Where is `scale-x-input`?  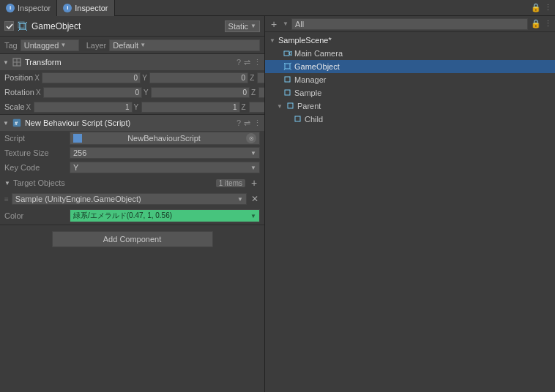 scale-x-input is located at coordinates (83, 107).